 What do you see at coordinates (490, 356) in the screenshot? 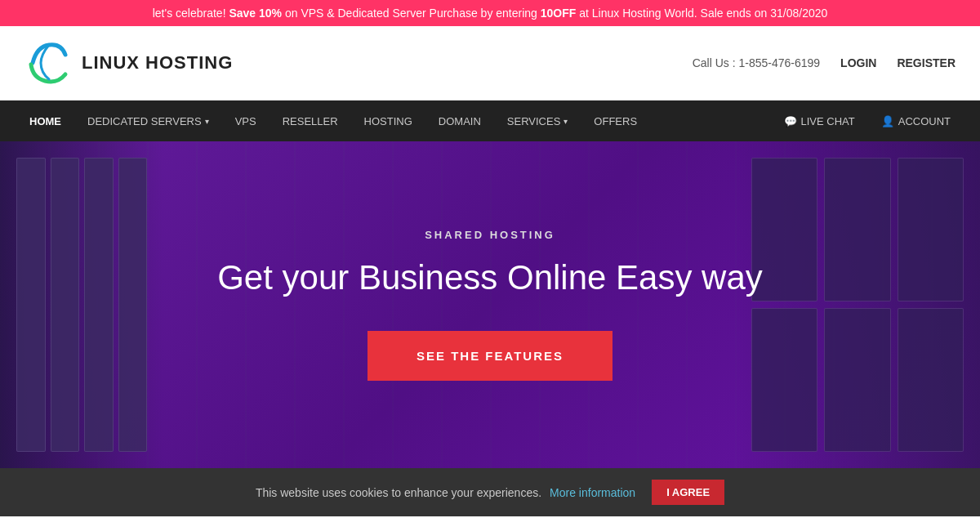
I see `see-features-button: SEE THE FEATURES` at bounding box center [490, 356].